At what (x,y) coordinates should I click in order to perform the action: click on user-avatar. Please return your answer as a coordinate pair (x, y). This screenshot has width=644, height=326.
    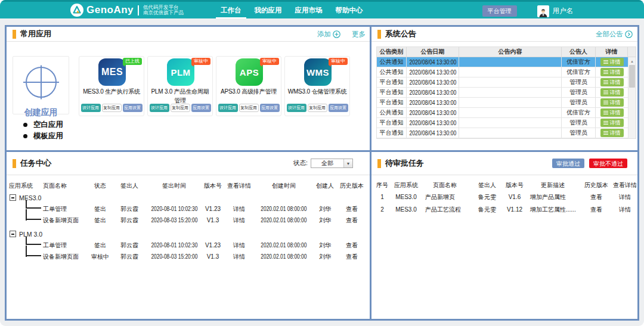
    Looking at the image, I should click on (543, 11).